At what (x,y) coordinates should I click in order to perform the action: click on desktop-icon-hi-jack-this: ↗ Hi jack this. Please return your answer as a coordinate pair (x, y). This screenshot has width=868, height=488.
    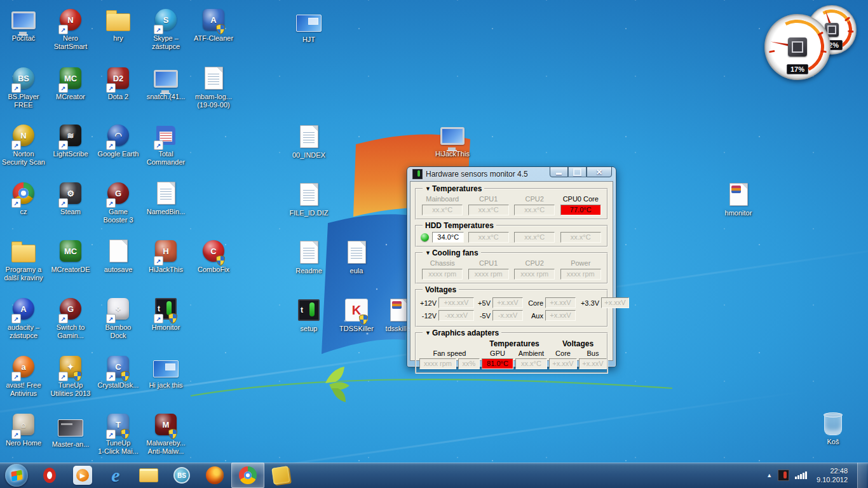
    Looking at the image, I should click on (166, 371).